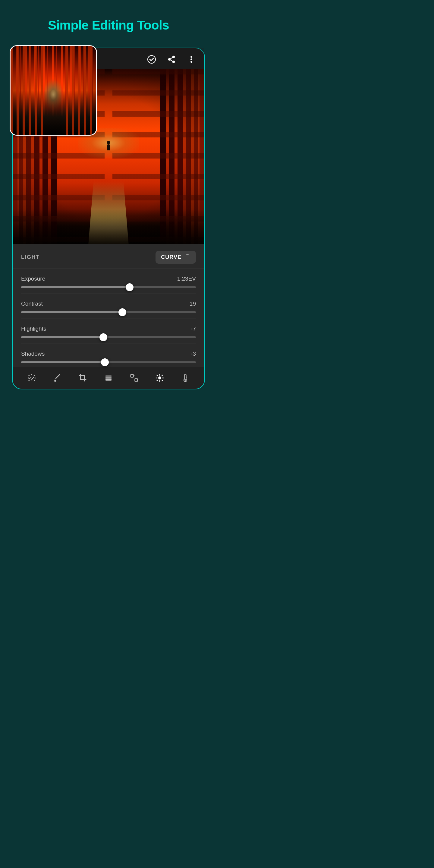 The height and width of the screenshot is (868, 434). What do you see at coordinates (185, 378) in the screenshot?
I see `toolbar-item-temperature` at bounding box center [185, 378].